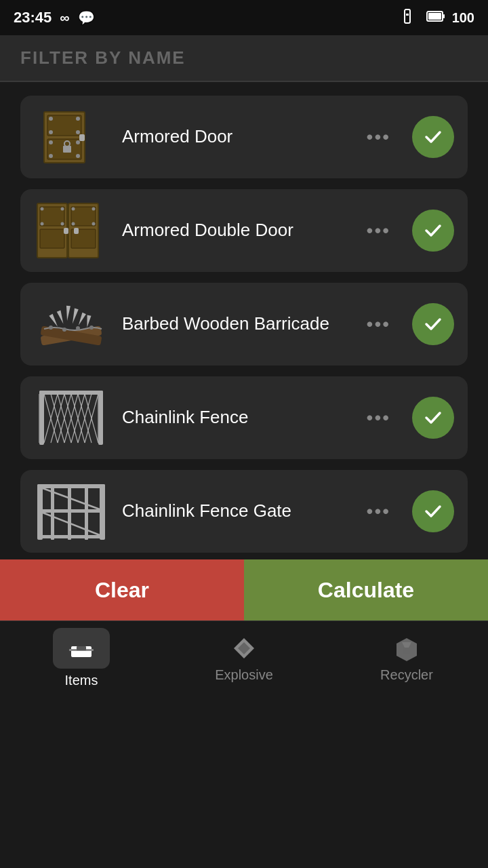 The image size is (488, 868). What do you see at coordinates (244, 58) in the screenshot?
I see `filter-input` at bounding box center [244, 58].